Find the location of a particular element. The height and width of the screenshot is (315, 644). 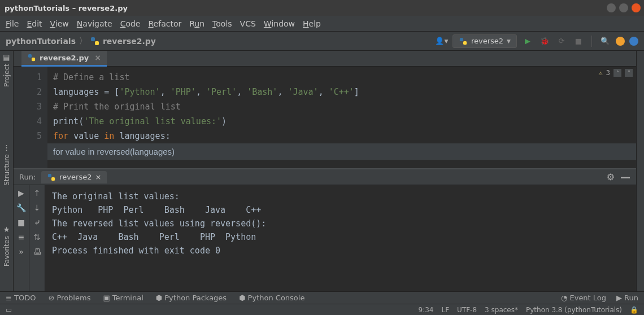

menu-edit: Edit is located at coordinates (34, 24).